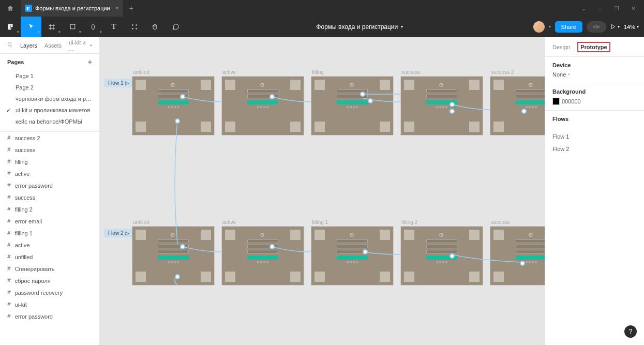 The height and width of the screenshot is (345, 644). Describe the element at coordinates (10, 27) in the screenshot. I see `main-menu-button: ▾` at that location.